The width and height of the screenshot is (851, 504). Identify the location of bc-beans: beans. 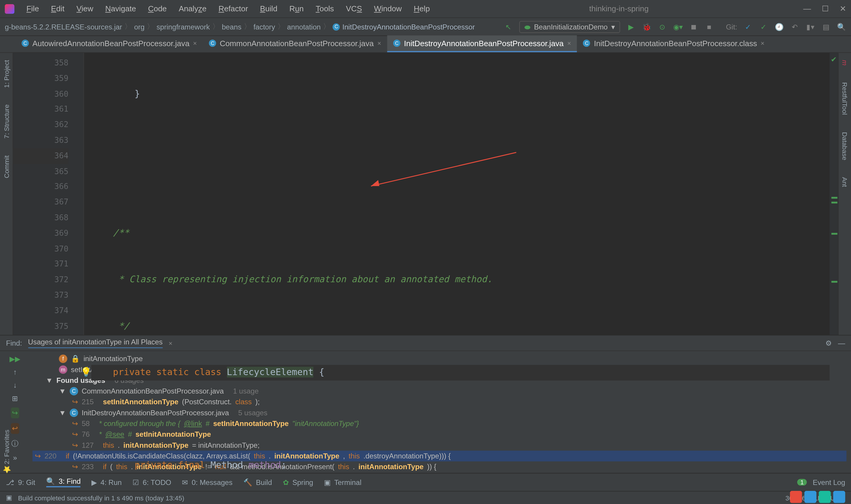
(232, 27).